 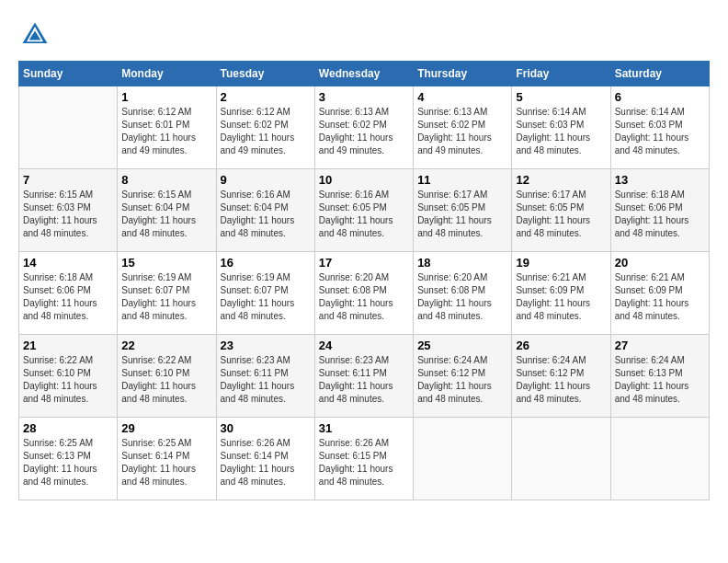 What do you see at coordinates (660, 214) in the screenshot?
I see `cell-info: Sunrise: 6:18 AMSunset: 6:06 PMDaylight:…` at bounding box center [660, 214].